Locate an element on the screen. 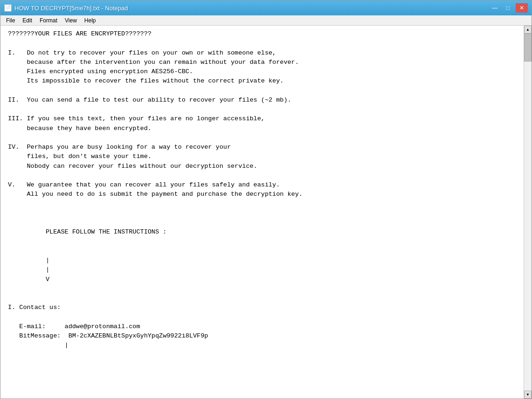 The height and width of the screenshot is (399, 532). scroll-down-button: ▼ is located at coordinates (528, 394).